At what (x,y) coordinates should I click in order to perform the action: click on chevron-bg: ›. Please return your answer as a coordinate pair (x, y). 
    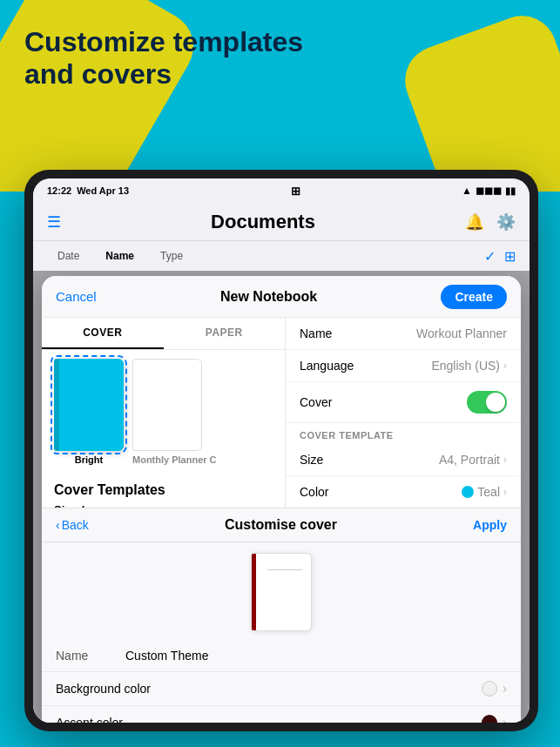
    Looking at the image, I should click on (505, 689).